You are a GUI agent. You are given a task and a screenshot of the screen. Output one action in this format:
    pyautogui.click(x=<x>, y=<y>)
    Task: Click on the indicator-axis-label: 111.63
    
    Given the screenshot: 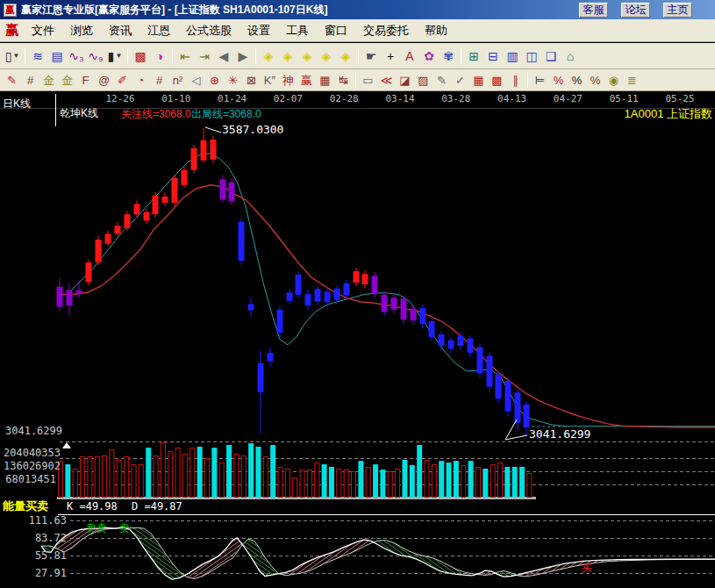 What is the action you would take?
    pyautogui.click(x=41, y=521)
    